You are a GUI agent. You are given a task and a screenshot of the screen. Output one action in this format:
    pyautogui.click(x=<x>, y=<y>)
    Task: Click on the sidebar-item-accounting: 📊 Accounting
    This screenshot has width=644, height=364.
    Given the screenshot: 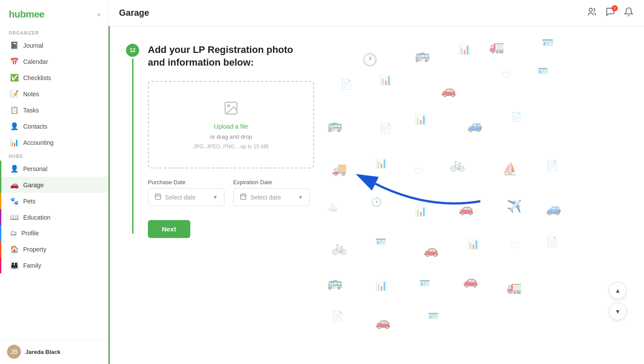 What is the action you would take?
    pyautogui.click(x=54, y=143)
    